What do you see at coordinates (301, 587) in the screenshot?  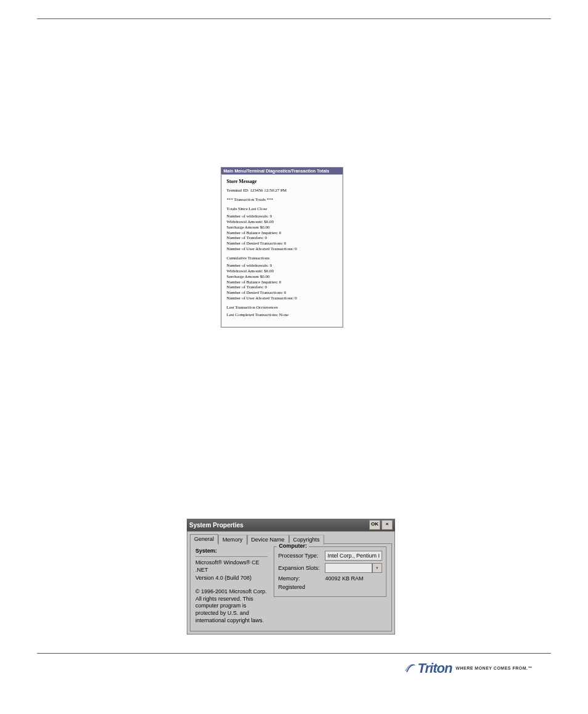 I see `registered-label: Registered` at bounding box center [301, 587].